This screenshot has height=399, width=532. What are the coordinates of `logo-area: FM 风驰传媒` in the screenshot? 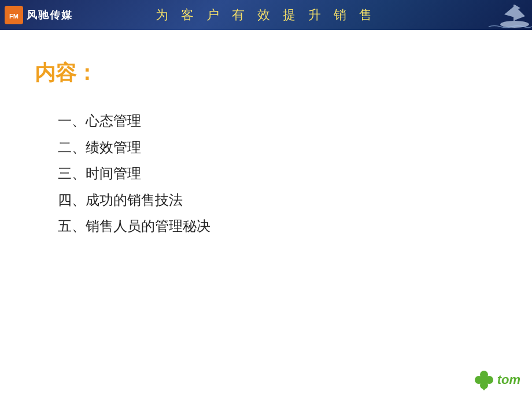 It's located at (39, 15).